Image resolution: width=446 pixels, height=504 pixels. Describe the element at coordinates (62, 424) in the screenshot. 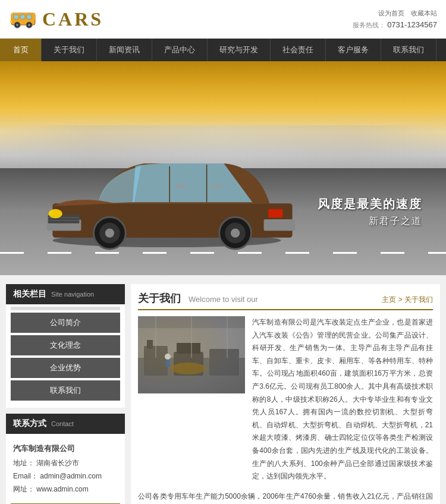

I see `sidebar-contact-title-en: Contact` at that location.